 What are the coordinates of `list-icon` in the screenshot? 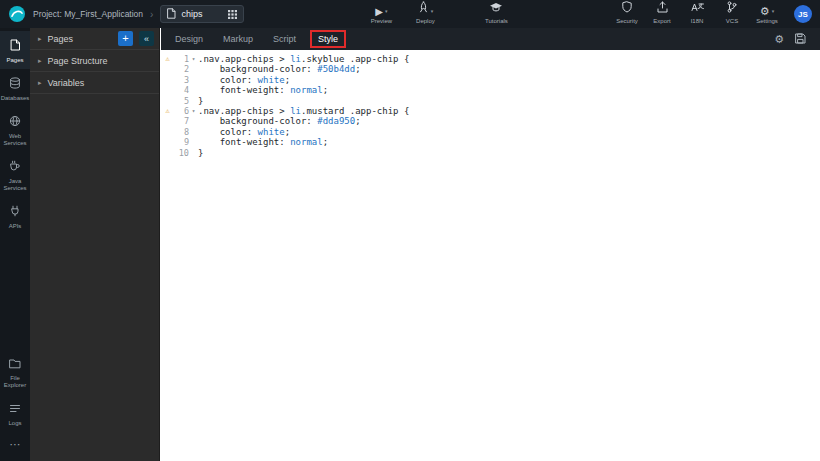 It's located at (15, 409).